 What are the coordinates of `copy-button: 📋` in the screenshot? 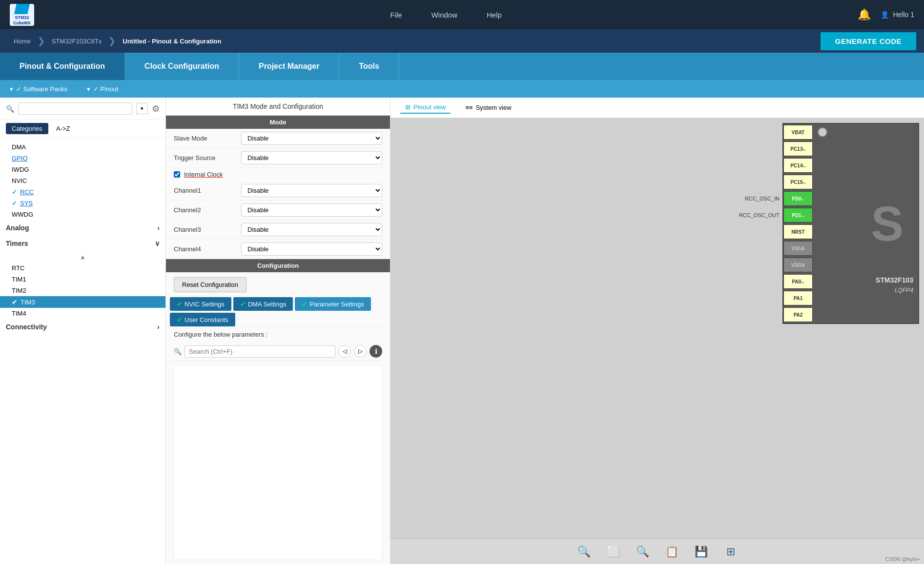 It's located at (672, 552).